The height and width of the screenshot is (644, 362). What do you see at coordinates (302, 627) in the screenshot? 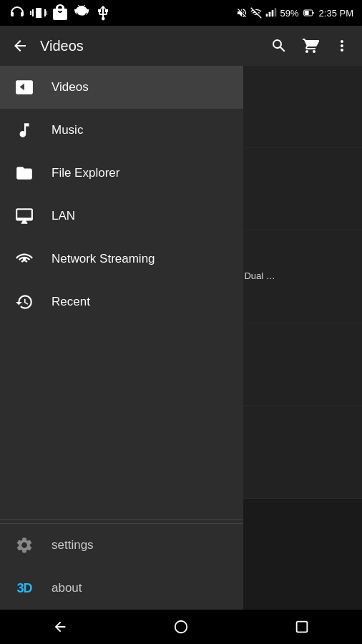
I see `nav-recent-button` at bounding box center [302, 627].